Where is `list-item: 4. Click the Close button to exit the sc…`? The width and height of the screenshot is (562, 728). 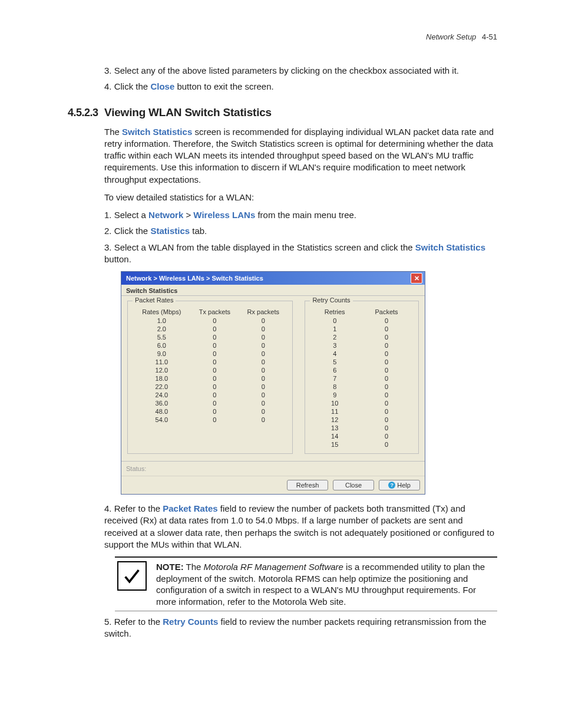 list-item: 4. Click the Close button to exit the sc… is located at coordinates (300, 87).